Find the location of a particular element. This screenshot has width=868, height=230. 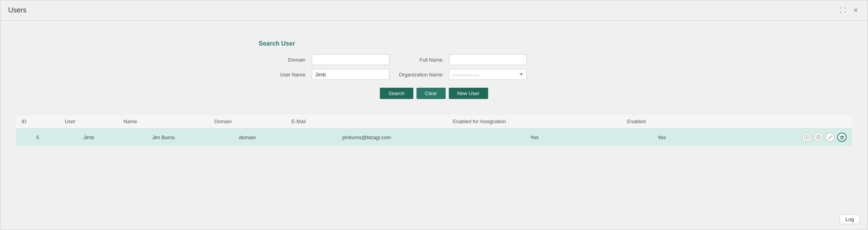

org-name-label: Organization Name is located at coordinates (419, 75).